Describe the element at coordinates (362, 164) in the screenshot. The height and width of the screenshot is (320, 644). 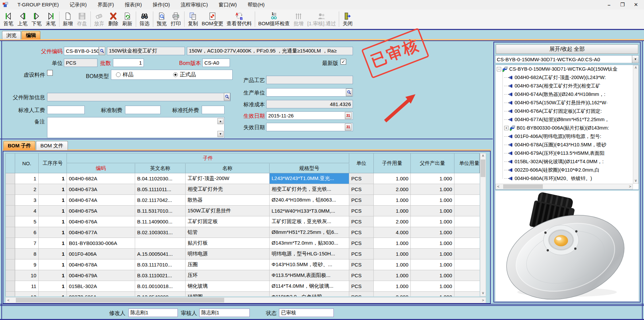
I see `header-unit: 单位` at that location.